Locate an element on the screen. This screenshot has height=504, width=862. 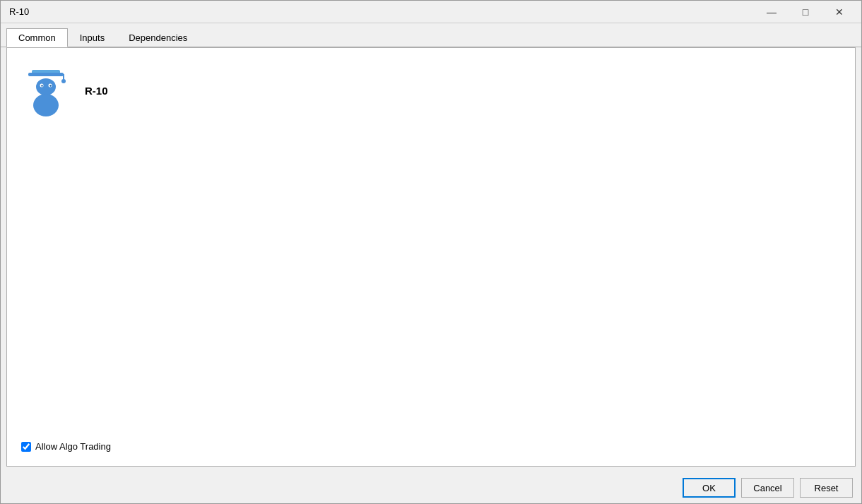
item-header: R-10 is located at coordinates (431, 90).